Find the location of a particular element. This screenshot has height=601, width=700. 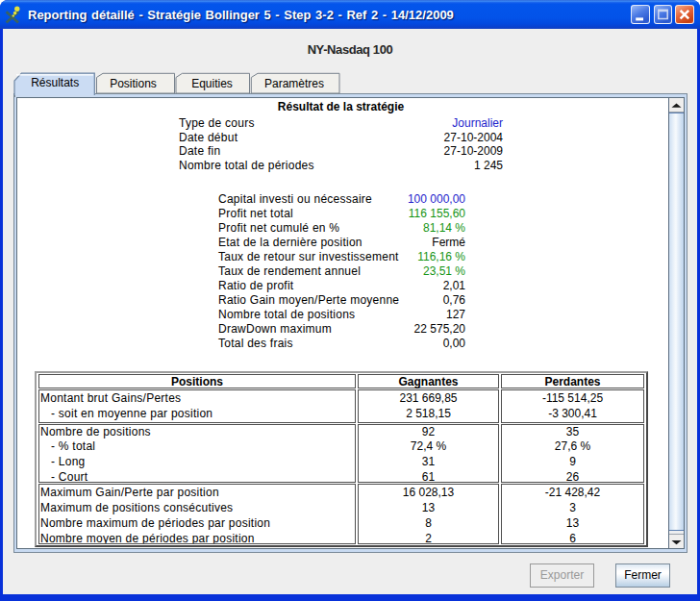

svg-text: Résultats is located at coordinates (55, 83).